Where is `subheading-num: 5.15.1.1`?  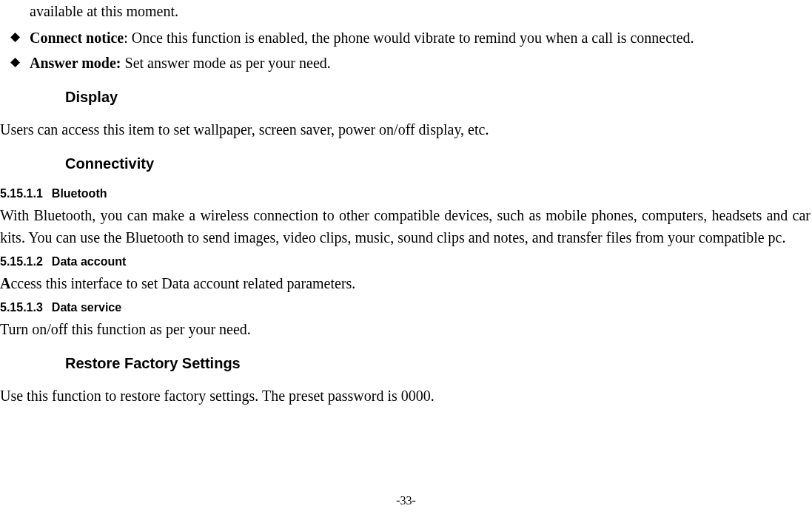 subheading-num: 5.15.1.1 is located at coordinates (21, 194).